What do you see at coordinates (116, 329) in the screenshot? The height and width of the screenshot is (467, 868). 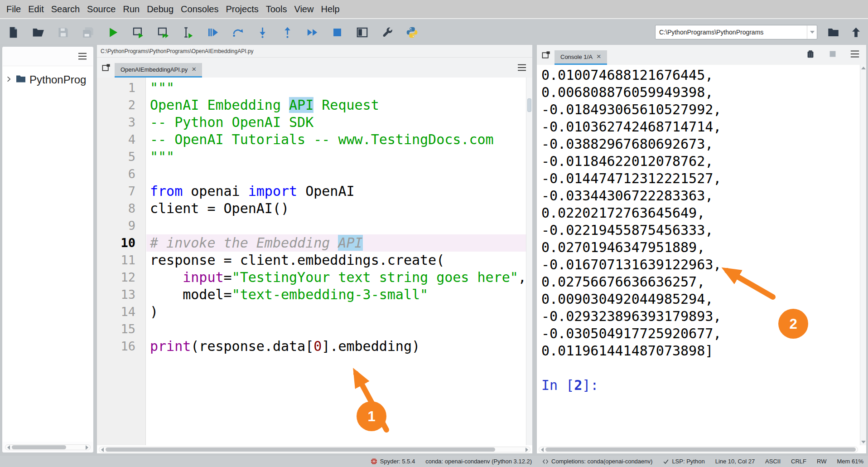 I see `line-number: 15` at bounding box center [116, 329].